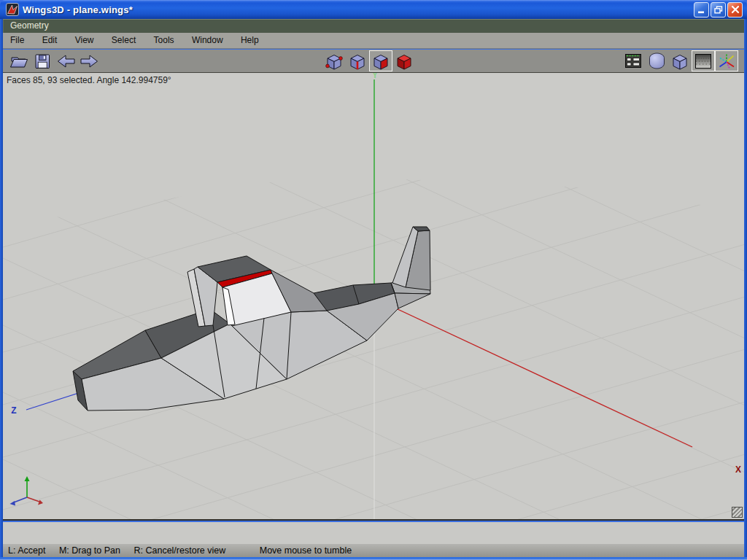  Describe the element at coordinates (738, 470) in the screenshot. I see `svg-text: X` at that location.